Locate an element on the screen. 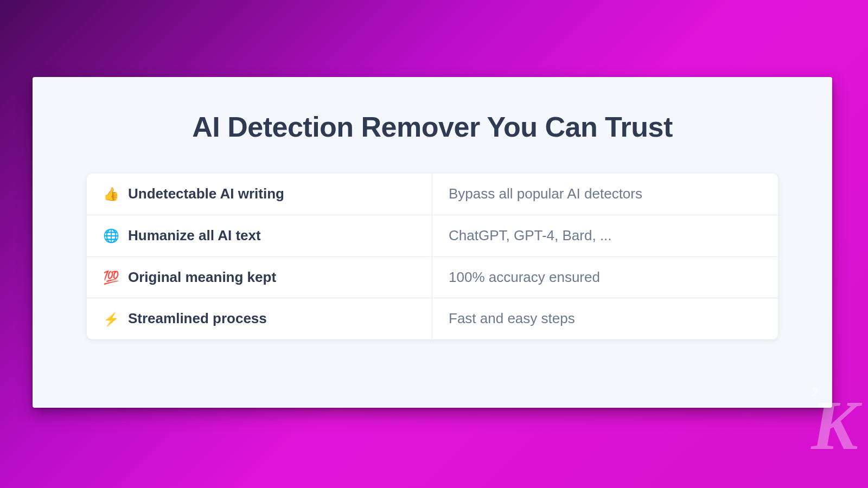 This screenshot has width=868, height=488. thumbs-up-icon: 👍 is located at coordinates (111, 194).